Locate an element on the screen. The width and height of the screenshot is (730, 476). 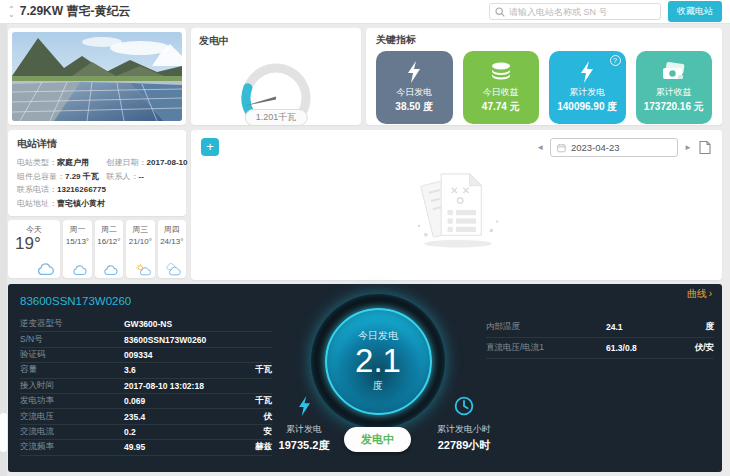
table-row: 容量3.6千瓦 is located at coordinates (146, 370).